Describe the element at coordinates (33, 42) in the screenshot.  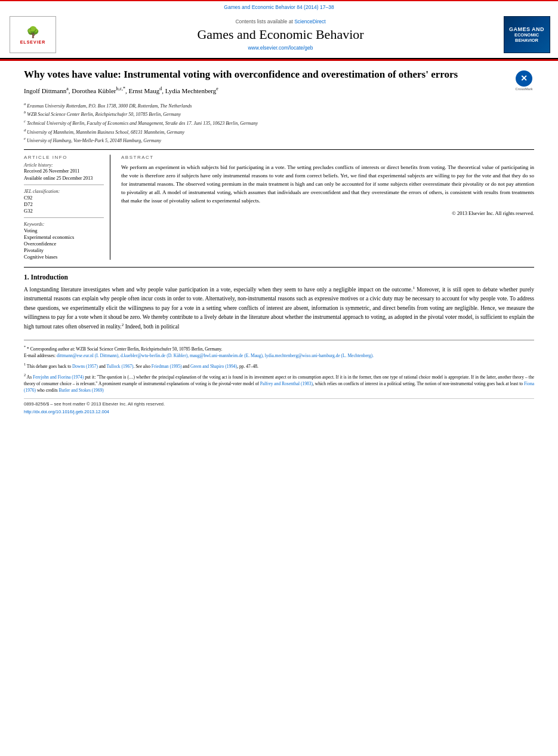
I see `elsevier-label: ELSEVIER` at that location.